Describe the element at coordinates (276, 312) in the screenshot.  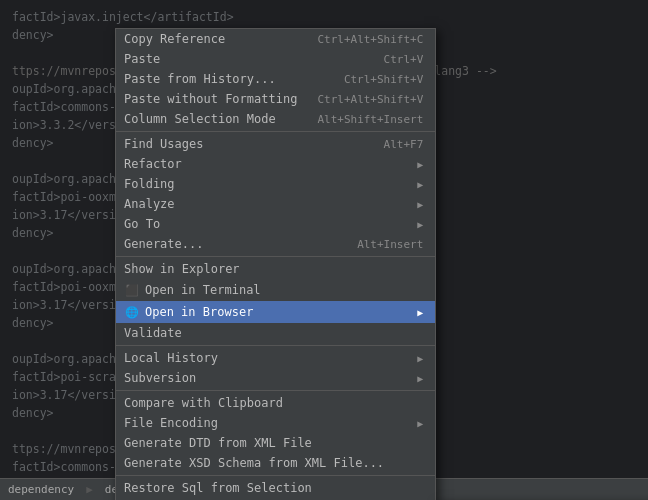
I see `menu-item-open-in-browser: 🌐 Open in Browser ▶ ♻ Reimport 📁 Generat…` at that location.